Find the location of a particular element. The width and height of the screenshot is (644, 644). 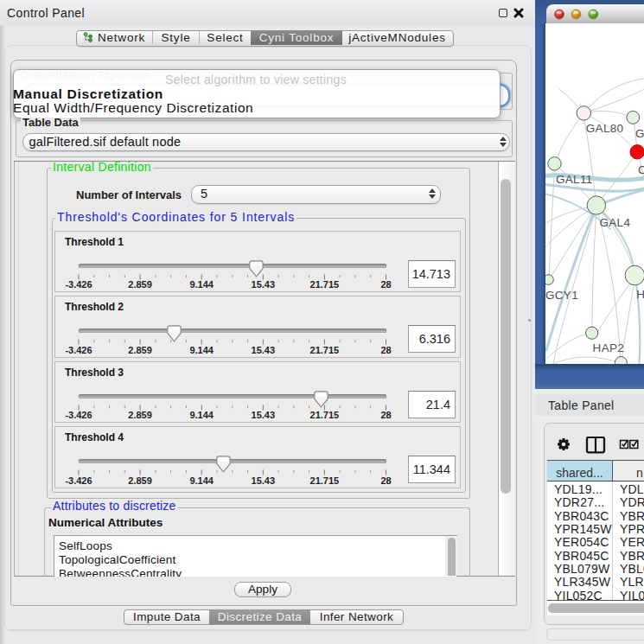

svg-text: C is located at coordinates (641, 169).